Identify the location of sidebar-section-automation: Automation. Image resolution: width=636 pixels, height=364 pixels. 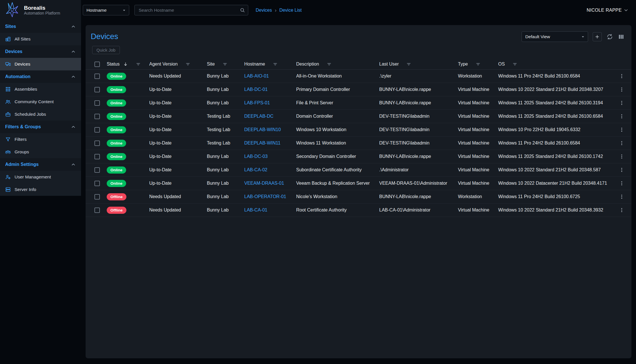
(41, 77).